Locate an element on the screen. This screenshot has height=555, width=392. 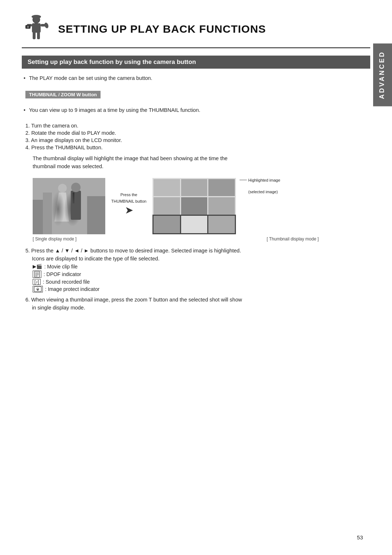
selected-annotation: (selected image) is located at coordinates (260, 192).